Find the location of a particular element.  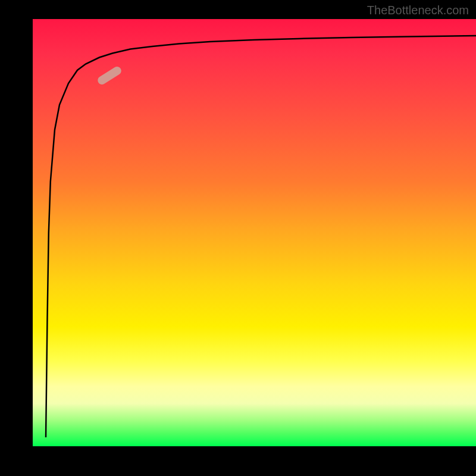

curve-marker is located at coordinates (109, 75).